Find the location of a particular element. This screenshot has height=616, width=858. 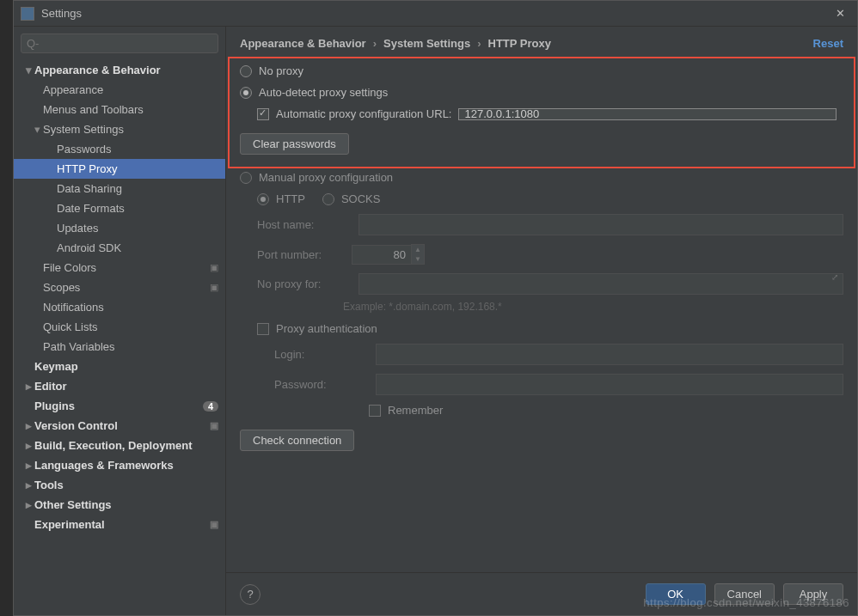

check-proxy-auth-input is located at coordinates (263, 329).